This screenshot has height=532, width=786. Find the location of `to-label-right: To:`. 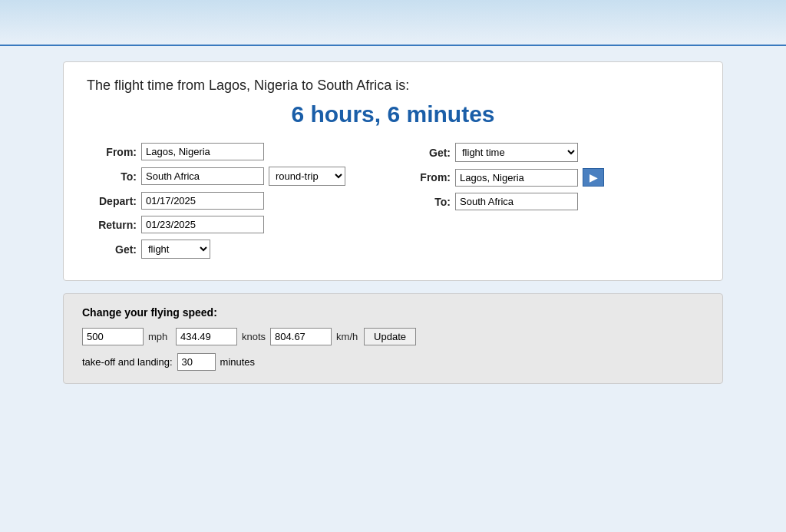

to-label-right: To: is located at coordinates (430, 202).